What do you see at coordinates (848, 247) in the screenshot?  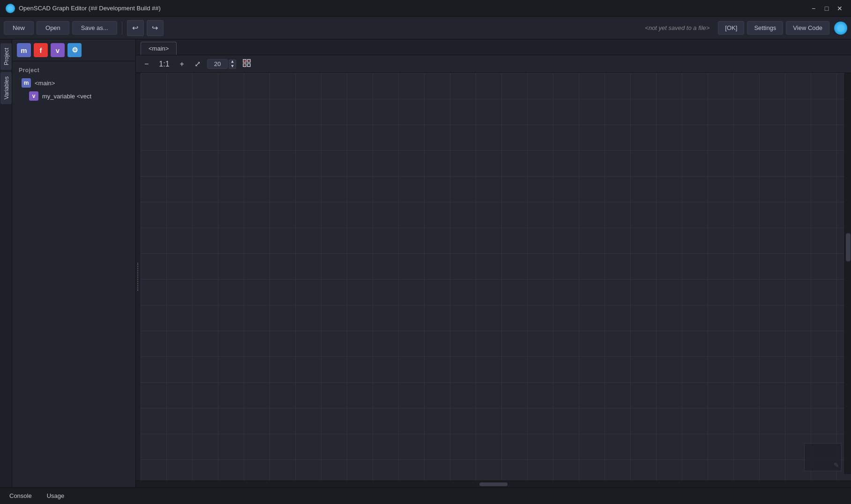 I see `vscroll-thumb` at bounding box center [848, 247].